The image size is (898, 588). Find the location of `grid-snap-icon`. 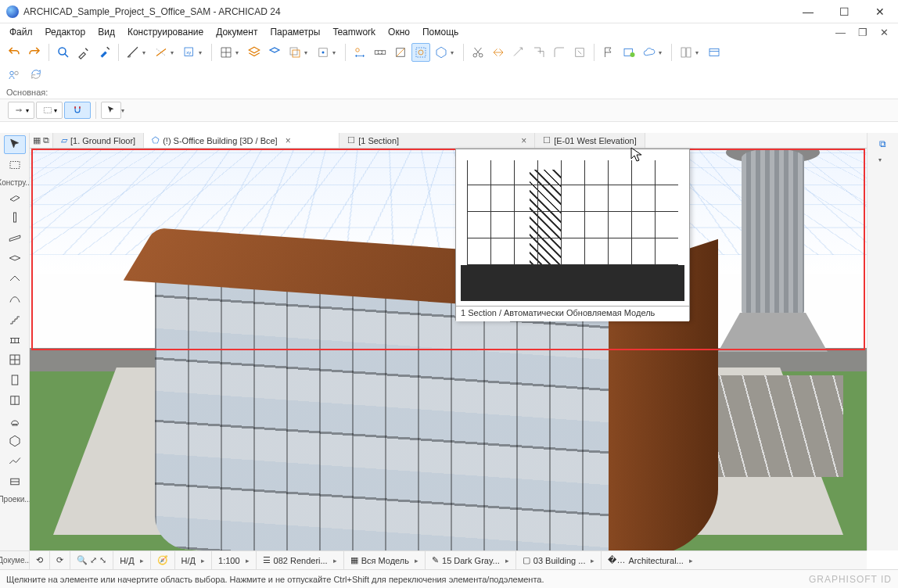

grid-snap-icon is located at coordinates (226, 52).